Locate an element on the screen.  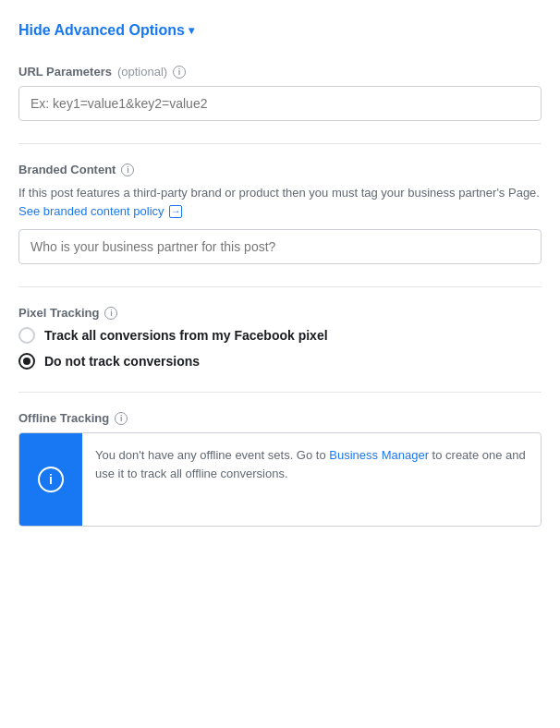
pixel-tracking-options: Track all conversions from my Facebook p… is located at coordinates (280, 348).